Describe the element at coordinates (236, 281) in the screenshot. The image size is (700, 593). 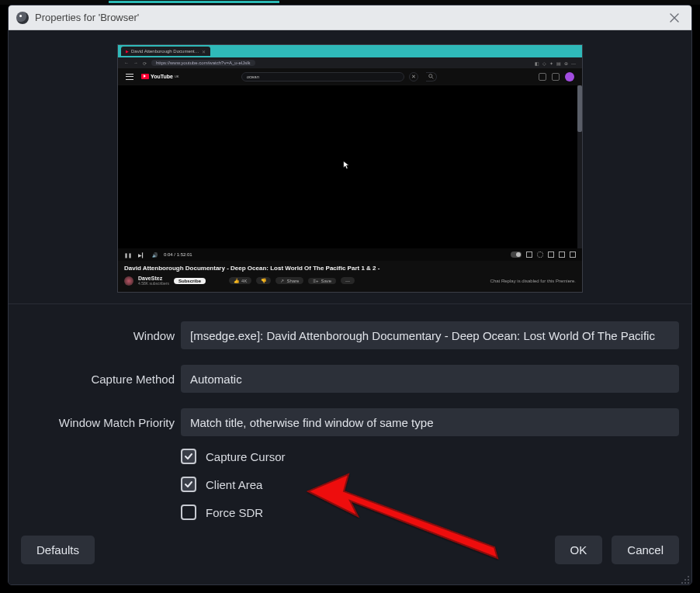
I see `thumbs-up-icon: 👍` at that location.